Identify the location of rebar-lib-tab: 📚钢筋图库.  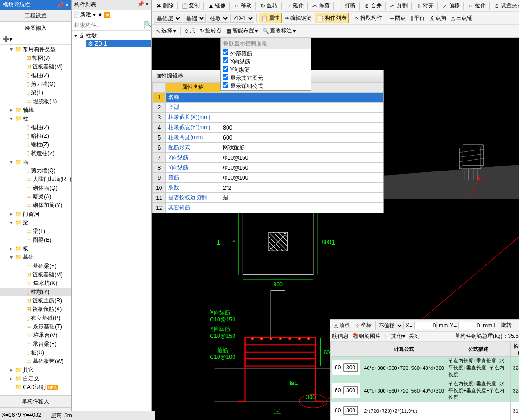
(367, 337).